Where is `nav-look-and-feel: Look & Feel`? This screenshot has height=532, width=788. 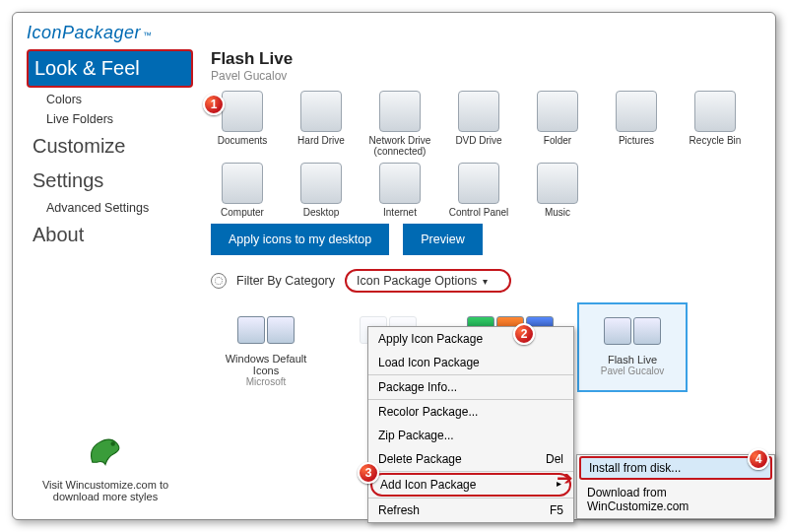 nav-look-and-feel: Look & Feel is located at coordinates (110, 69).